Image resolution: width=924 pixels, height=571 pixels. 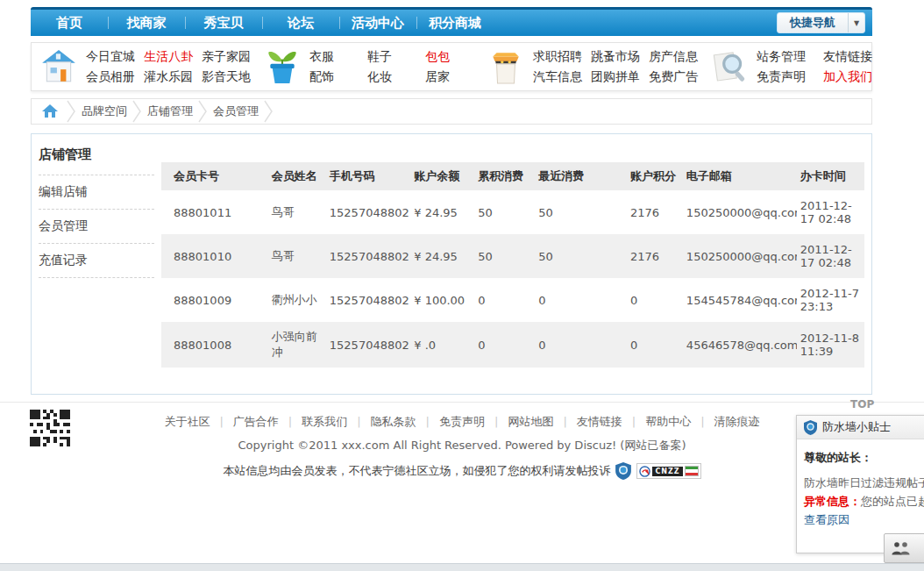 What do you see at coordinates (69, 23) in the screenshot?
I see `nav-item-home: 首页` at bounding box center [69, 23].